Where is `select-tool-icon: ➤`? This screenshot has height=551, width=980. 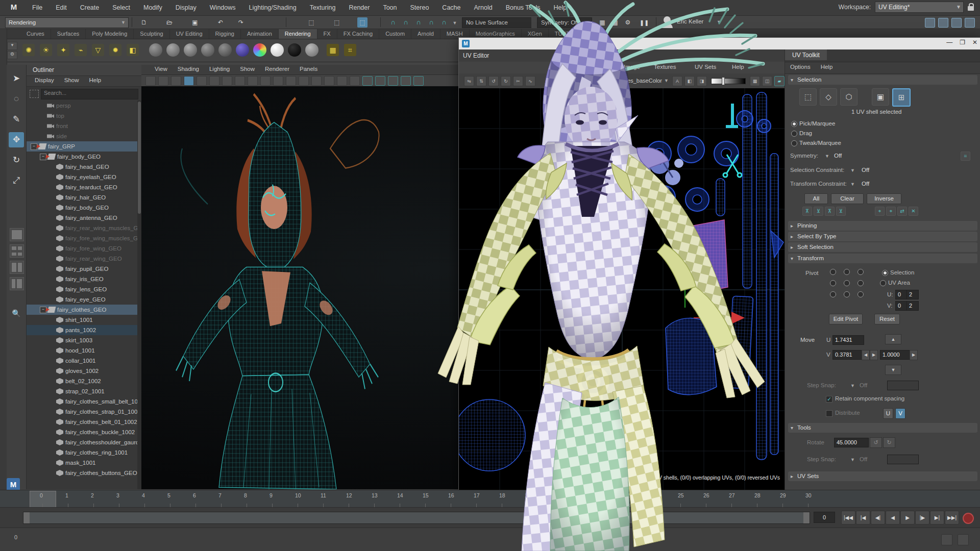 select-tool-icon: ➤ is located at coordinates (16, 79).